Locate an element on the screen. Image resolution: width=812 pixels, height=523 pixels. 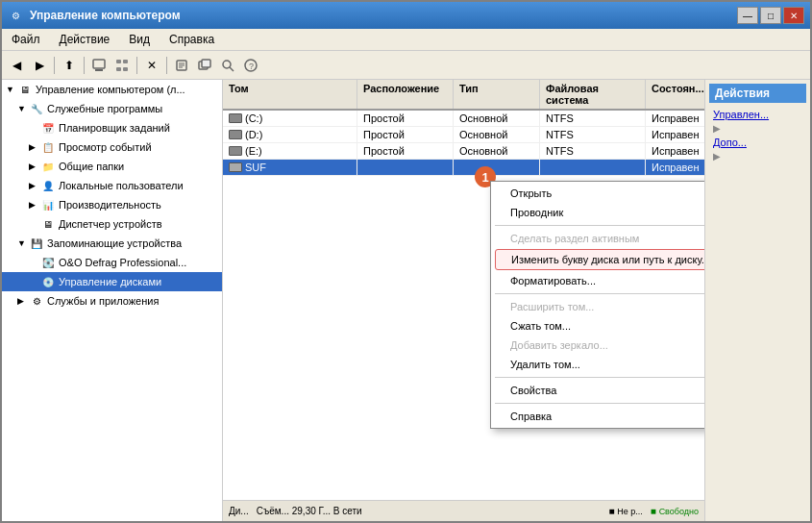
sidebar-scheduler-label: Планировщик заданий is located at coordinates (114, 128).